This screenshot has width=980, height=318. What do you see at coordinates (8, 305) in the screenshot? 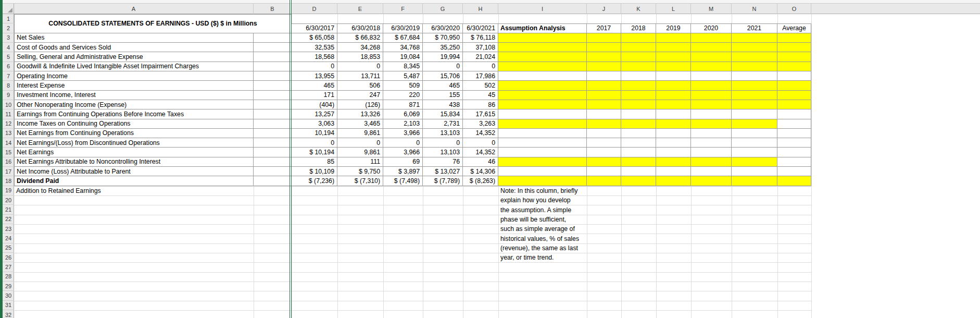
I see `row-header-31: 31` at bounding box center [8, 305].